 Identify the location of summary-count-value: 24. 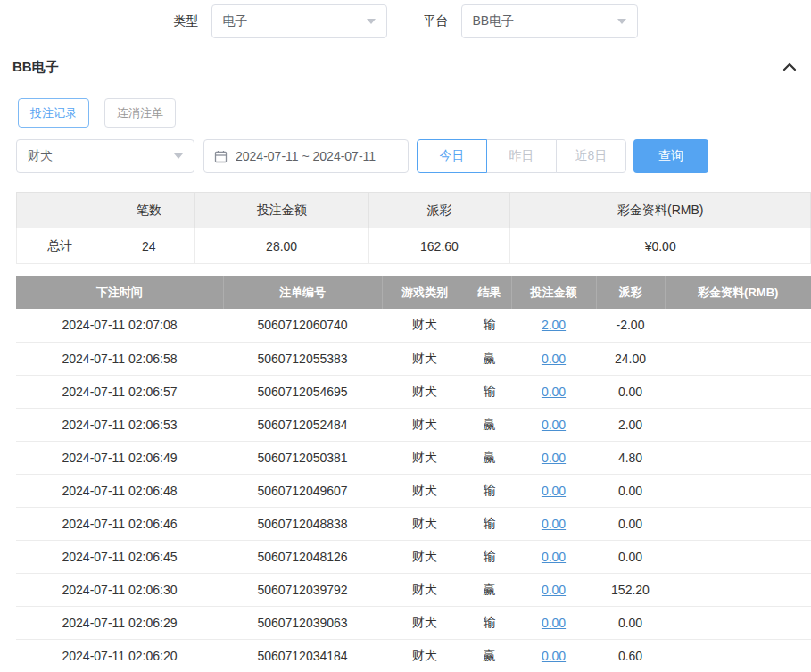
(148, 246).